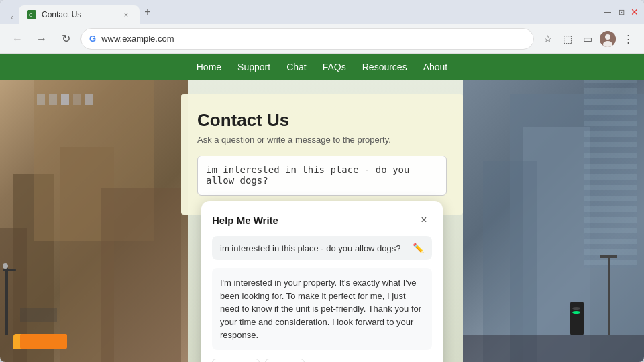  Describe the element at coordinates (322, 39) in the screenshot. I see `browser-toolbar: ← → ↻ G www.example.com ☆ ⬚ ▭ ⋮` at that location.